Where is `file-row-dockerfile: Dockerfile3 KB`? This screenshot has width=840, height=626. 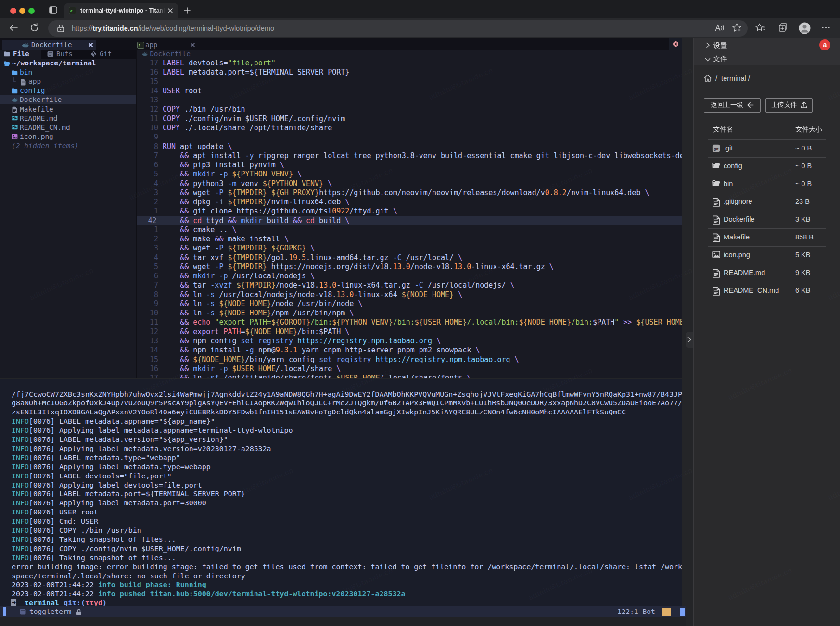 file-row-dockerfile: Dockerfile3 KB is located at coordinates (767, 219).